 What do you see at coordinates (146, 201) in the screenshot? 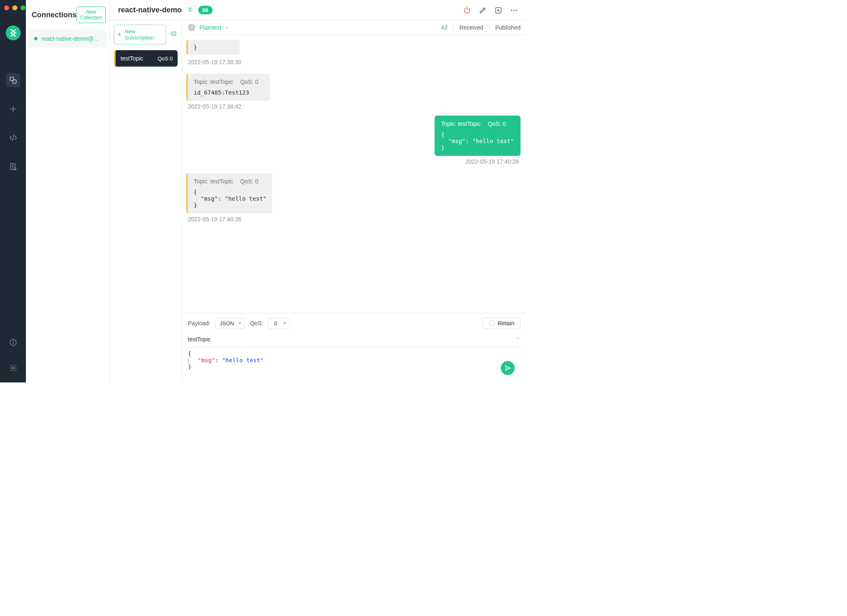
I see `subscriptions-column: New Subscription testTopic QoS 0` at bounding box center [146, 201].